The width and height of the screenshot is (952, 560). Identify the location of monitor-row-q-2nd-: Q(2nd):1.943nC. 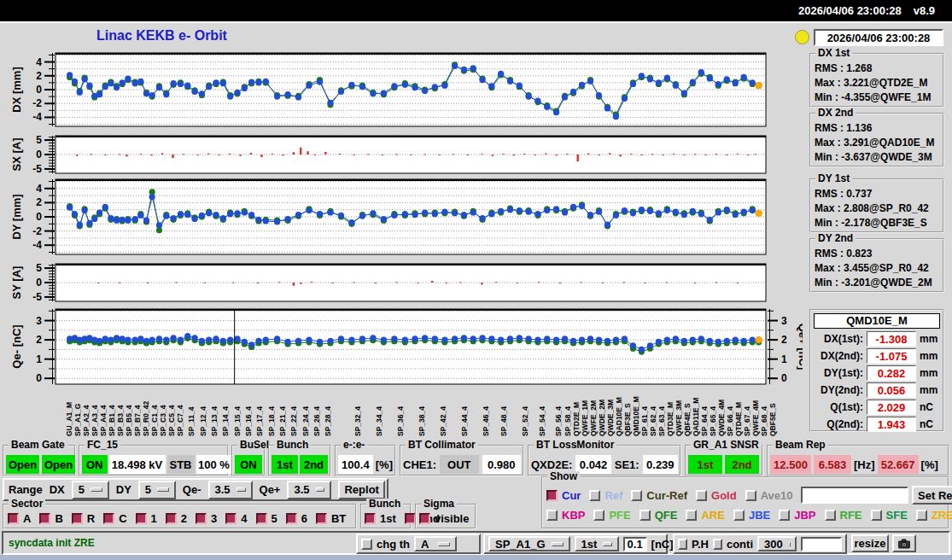
(877, 424).